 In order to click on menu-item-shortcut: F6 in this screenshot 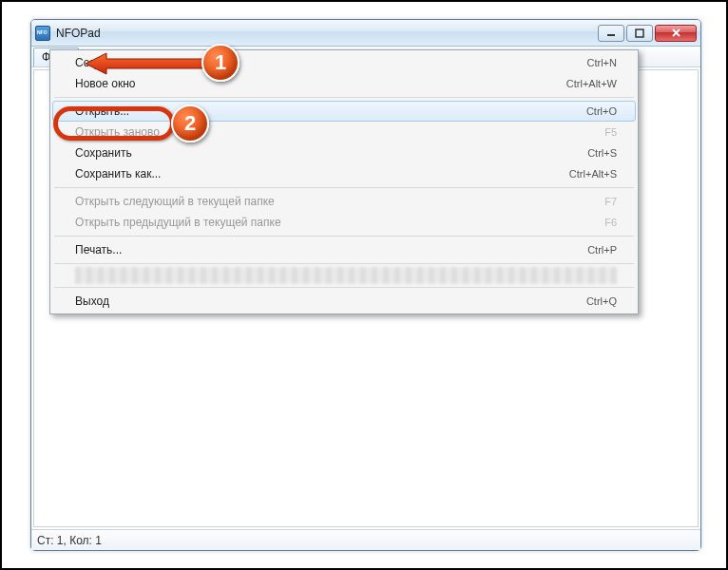, I will do `click(610, 222)`.